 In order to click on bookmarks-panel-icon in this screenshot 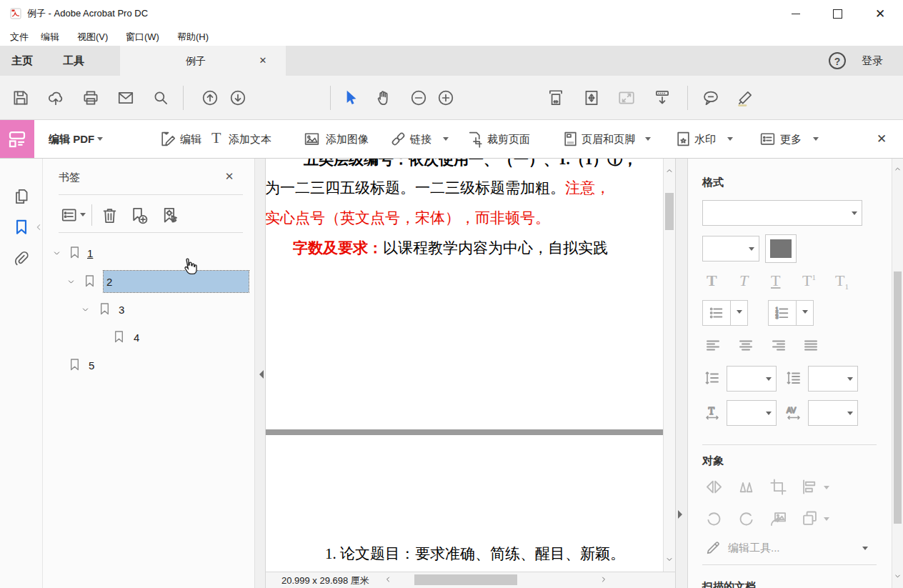, I will do `click(21, 227)`.